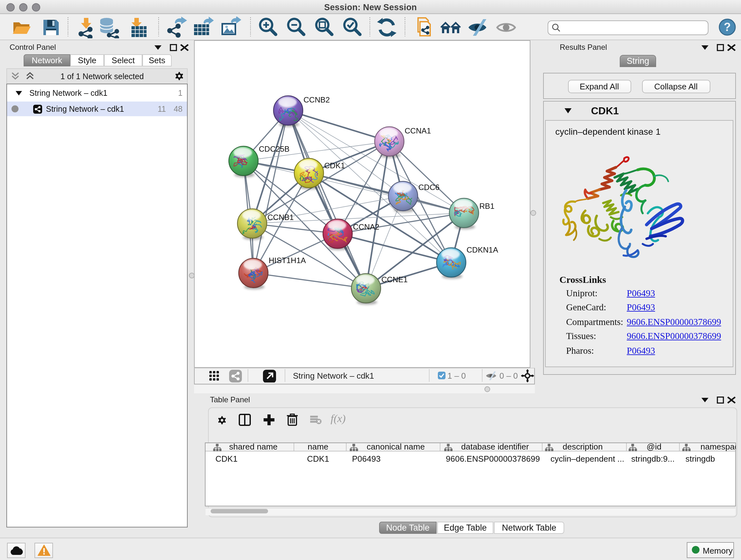 This screenshot has width=741, height=560. What do you see at coordinates (418, 131) in the screenshot?
I see `svg-text: CCNA1` at bounding box center [418, 131].